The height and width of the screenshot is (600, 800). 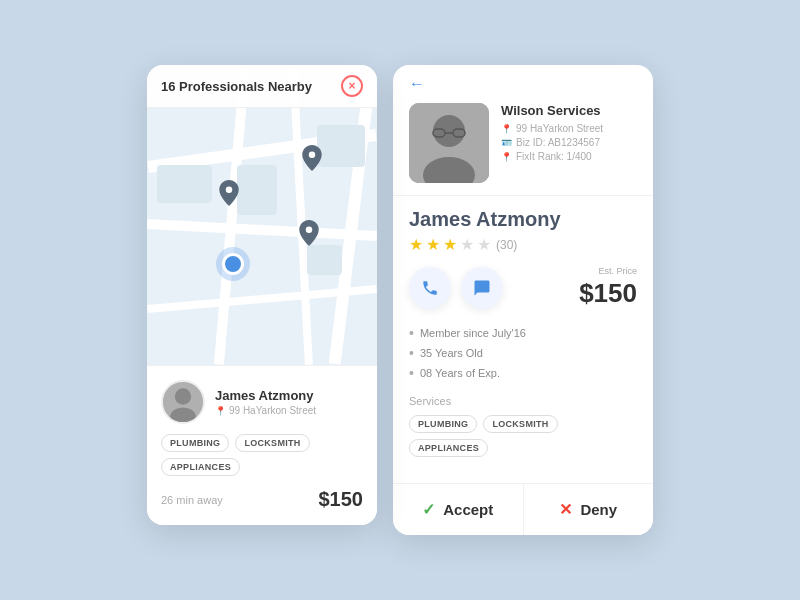 What do you see at coordinates (608, 294) in the screenshot?
I see `price-value: $150` at bounding box center [608, 294].